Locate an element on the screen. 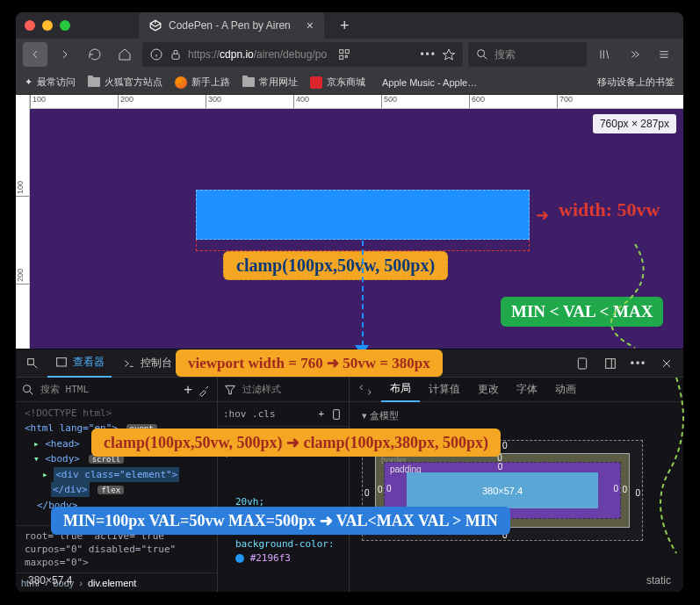 The image size is (700, 605). info-icon is located at coordinates (156, 54).